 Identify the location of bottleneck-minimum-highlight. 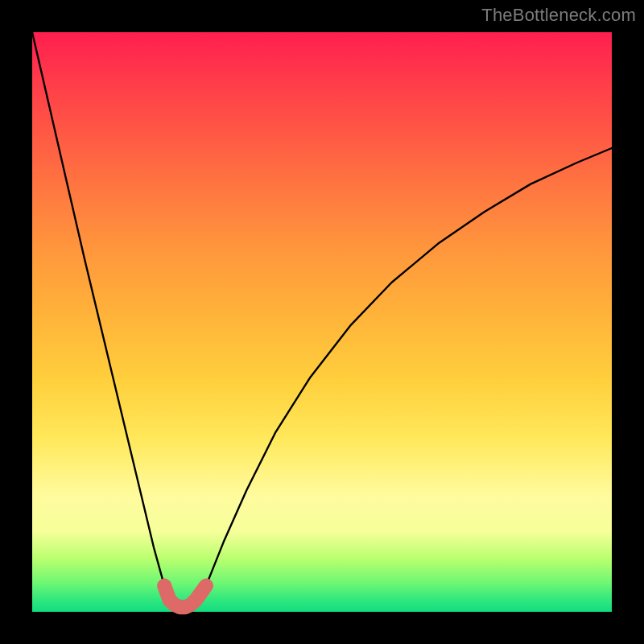
(185, 597).